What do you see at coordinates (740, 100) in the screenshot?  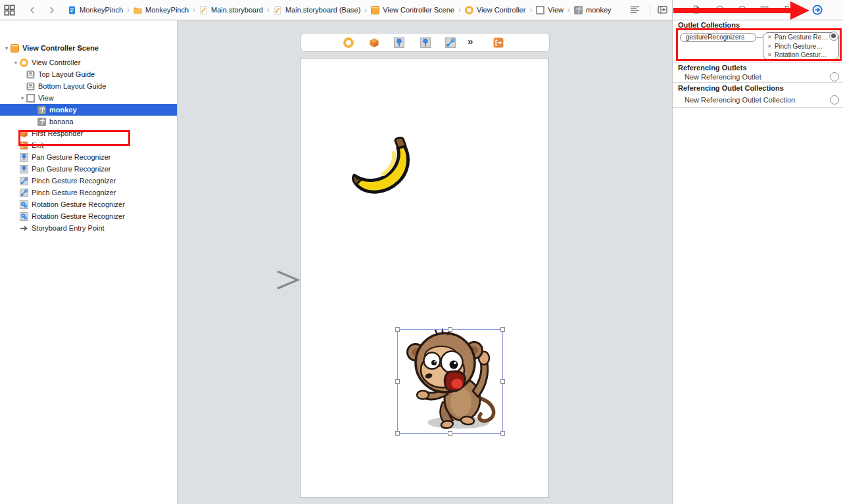 I see `new-referencing-outlet-collection-row: New Referencing Outlet Collection` at bounding box center [740, 100].